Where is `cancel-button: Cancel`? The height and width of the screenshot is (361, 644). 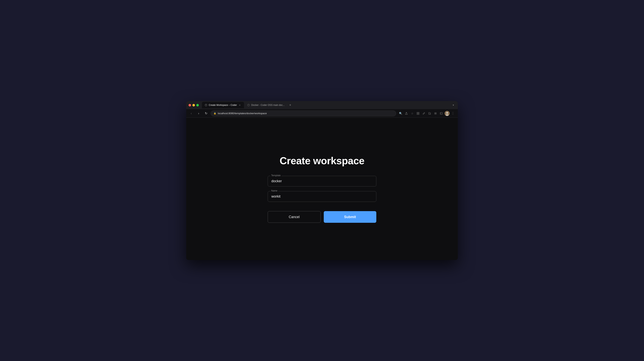 cancel-button: Cancel is located at coordinates (294, 217).